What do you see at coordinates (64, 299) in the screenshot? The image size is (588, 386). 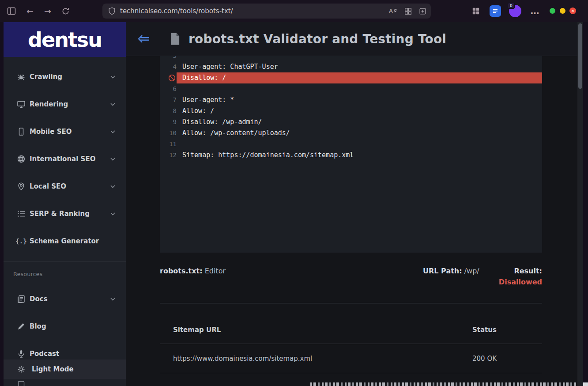 I see `sidebar-item-docs: Docs` at bounding box center [64, 299].